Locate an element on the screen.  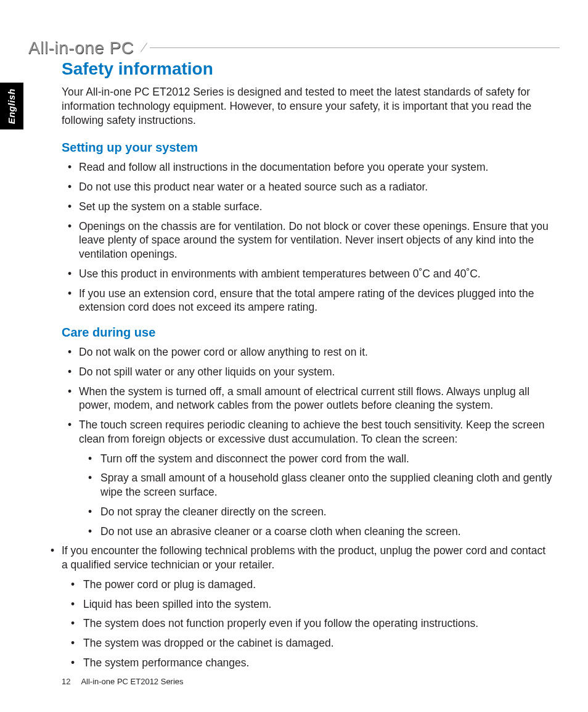
page-header: All-in-one PC is located at coordinates (294, 48).